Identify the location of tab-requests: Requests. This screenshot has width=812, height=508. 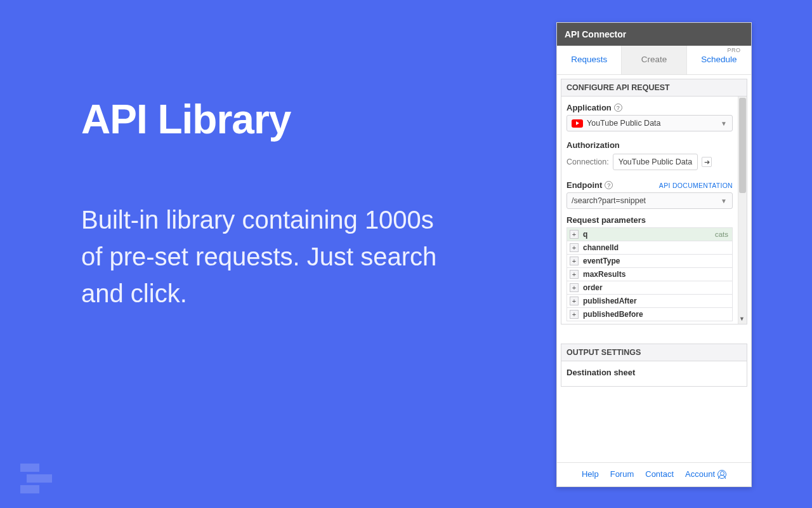
(589, 60).